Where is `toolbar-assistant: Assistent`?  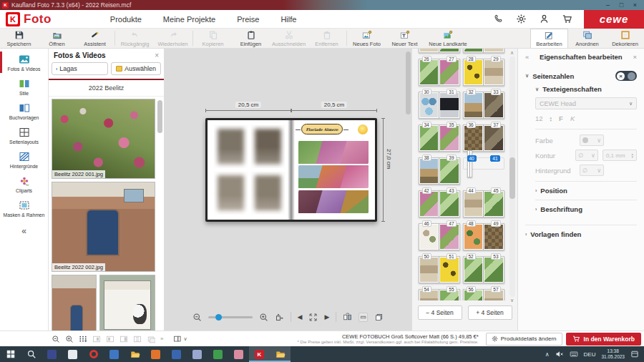 toolbar-assistant: Assistent is located at coordinates (94, 39).